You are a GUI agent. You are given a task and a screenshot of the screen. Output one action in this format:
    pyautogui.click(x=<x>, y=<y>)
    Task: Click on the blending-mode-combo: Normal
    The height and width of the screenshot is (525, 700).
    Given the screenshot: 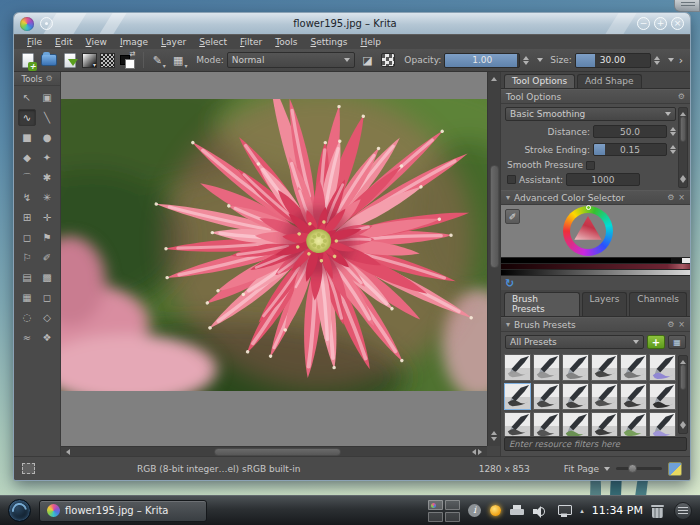 What is the action you would take?
    pyautogui.click(x=292, y=60)
    